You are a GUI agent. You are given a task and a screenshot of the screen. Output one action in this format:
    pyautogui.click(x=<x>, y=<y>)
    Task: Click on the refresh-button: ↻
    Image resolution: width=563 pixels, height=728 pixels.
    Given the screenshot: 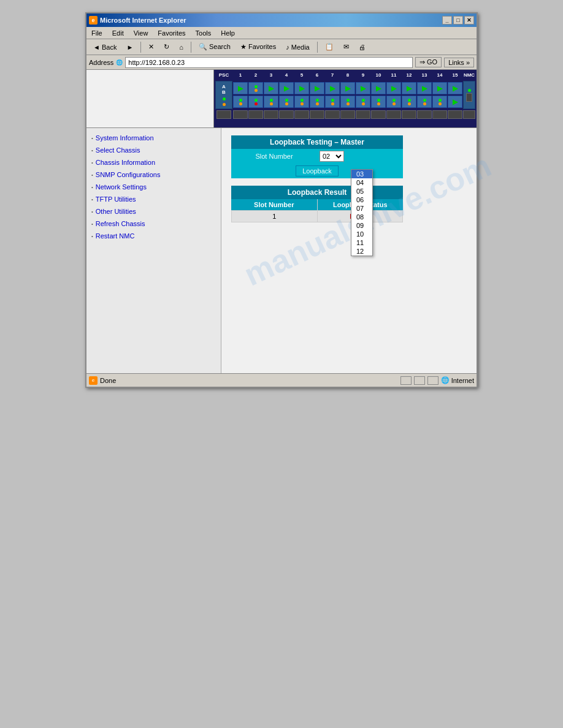 What is the action you would take?
    pyautogui.click(x=167, y=47)
    